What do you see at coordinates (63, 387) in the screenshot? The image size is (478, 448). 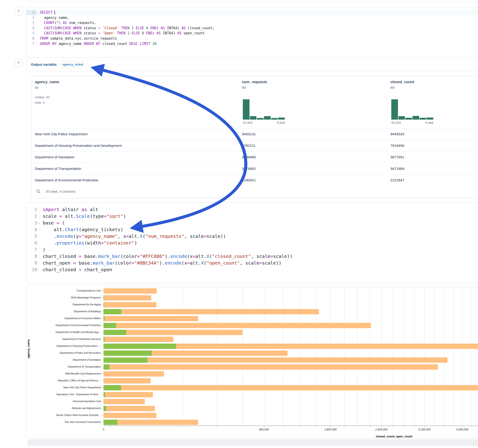 I see `y-axis-label: New York City Police Department` at bounding box center [63, 387].